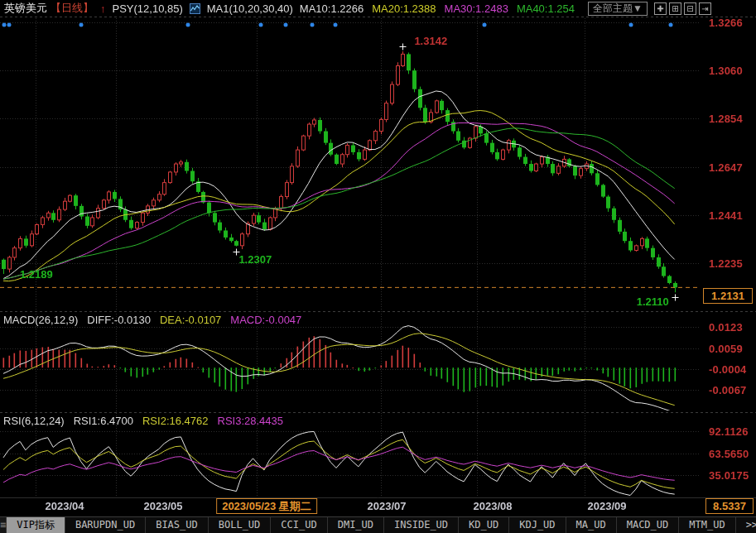 Image resolution: width=756 pixels, height=533 pixels. Describe the element at coordinates (34, 420) in the screenshot. I see `rsi-params-label: RSI(6,12,24)` at that location.